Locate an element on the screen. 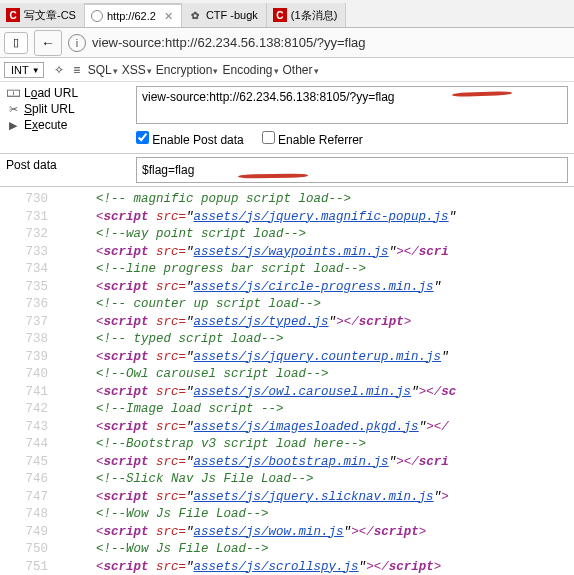 Image resolution: width=574 pixels, height=575 pixels. load-icon: 🀱 is located at coordinates (13, 94).